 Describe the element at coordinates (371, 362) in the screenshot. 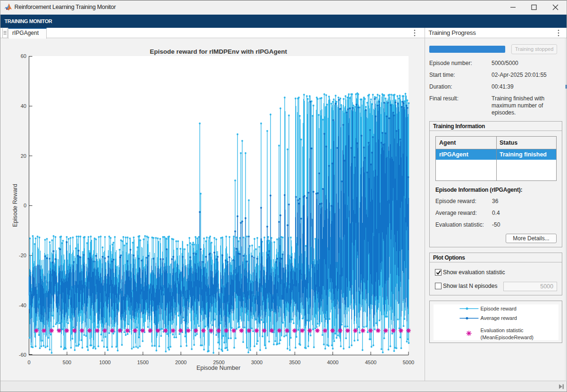

I see `svg-text: 4500` at that location.